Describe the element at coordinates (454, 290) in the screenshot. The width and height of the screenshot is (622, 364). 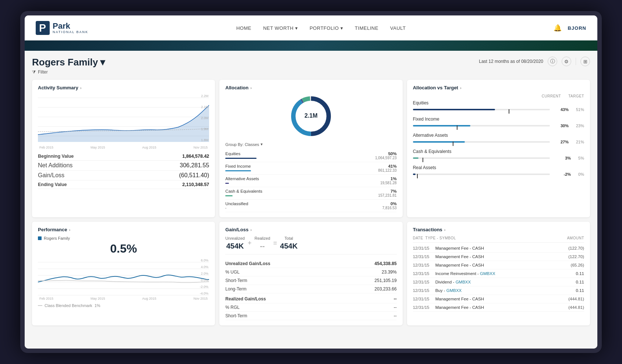
I see `gmbxx-link-3: GMBXX` at that location.